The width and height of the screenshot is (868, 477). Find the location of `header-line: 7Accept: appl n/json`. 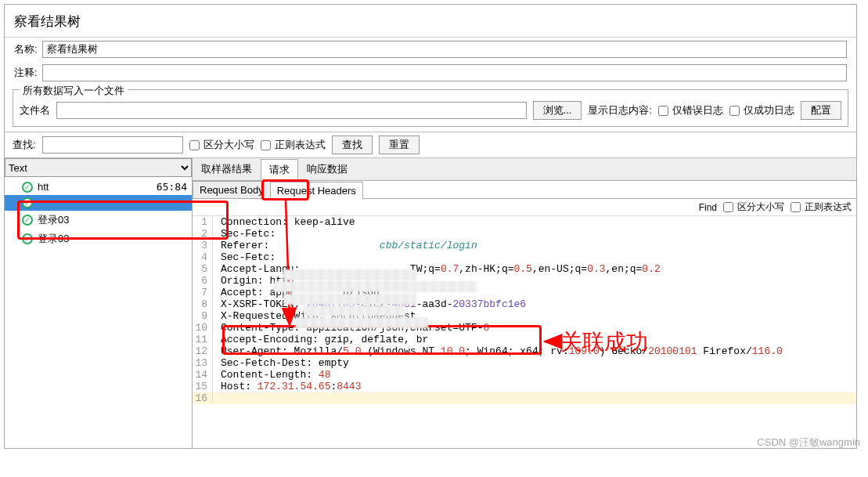

header-line: 7Accept: appl n/json is located at coordinates (524, 293).